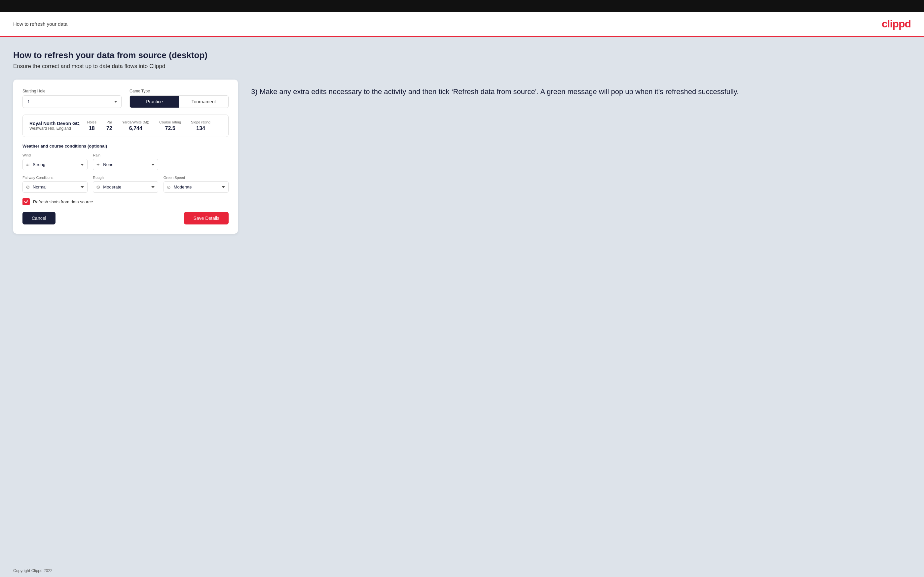  What do you see at coordinates (125, 164) in the screenshot?
I see `rain-select-wrapper: ✦ None` at bounding box center [125, 164].